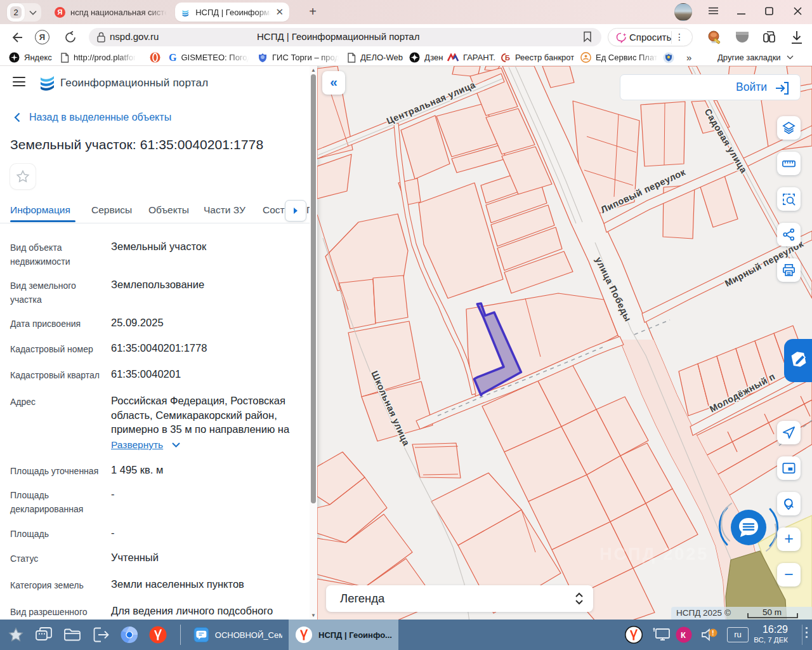 This screenshot has height=650, width=812. Describe the element at coordinates (313, 12) in the screenshot. I see `new-tab-button: +` at that location.